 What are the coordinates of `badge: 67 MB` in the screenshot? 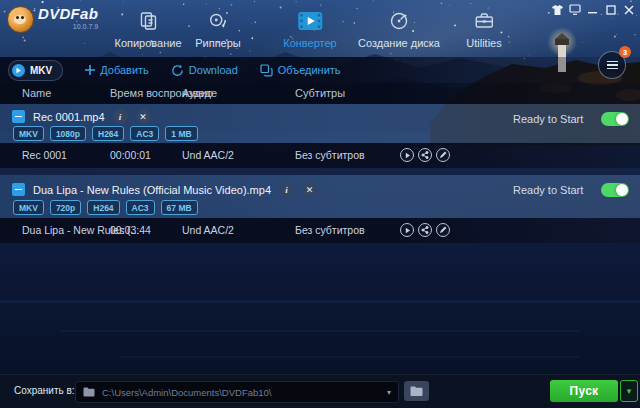 It's located at (180, 208).